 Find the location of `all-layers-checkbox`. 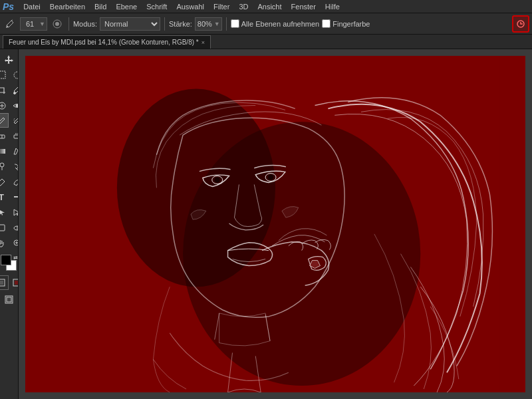

all-layers-checkbox is located at coordinates (235, 24).